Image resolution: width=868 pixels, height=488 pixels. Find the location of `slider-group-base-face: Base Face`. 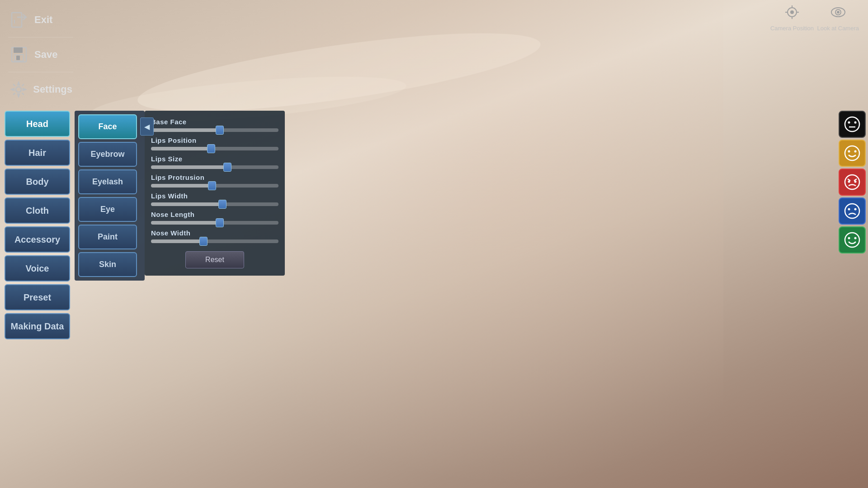

slider-group-base-face: Base Face is located at coordinates (215, 126).